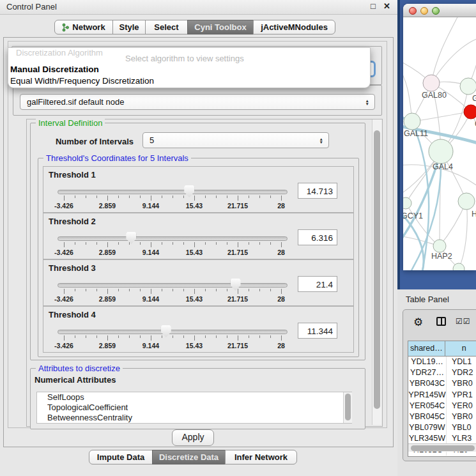 The image size is (476, 476). Describe the element at coordinates (294, 27) in the screenshot. I see `tab-jactivemnodules: jActiveMNodules` at that location.